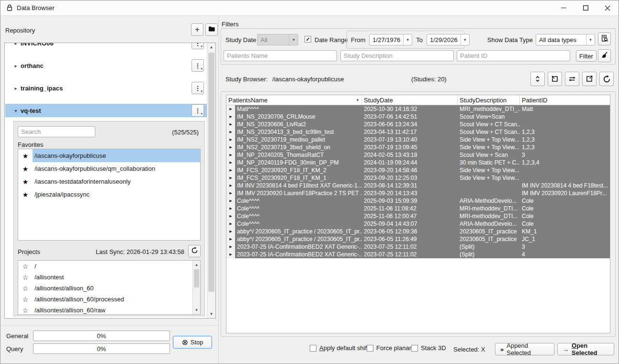 The height and width of the screenshot is (364, 619). What do you see at coordinates (572, 79) in the screenshot?
I see `transfer-button` at bounding box center [572, 79].